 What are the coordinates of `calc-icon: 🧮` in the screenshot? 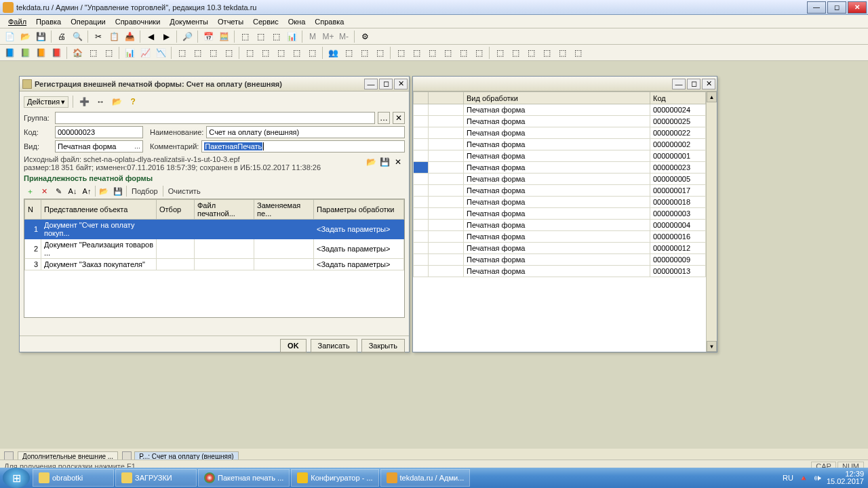 It's located at (224, 37).